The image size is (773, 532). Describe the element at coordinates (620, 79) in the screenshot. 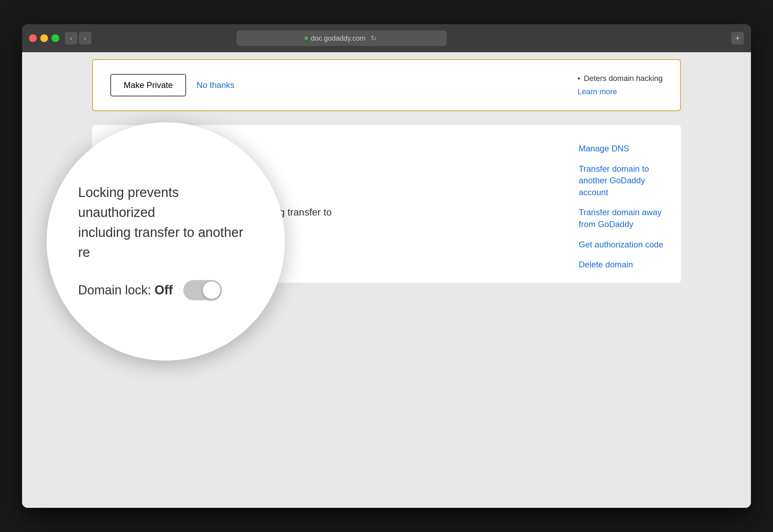

I see `deters-hacking-item: • Deters domain hacking` at that location.